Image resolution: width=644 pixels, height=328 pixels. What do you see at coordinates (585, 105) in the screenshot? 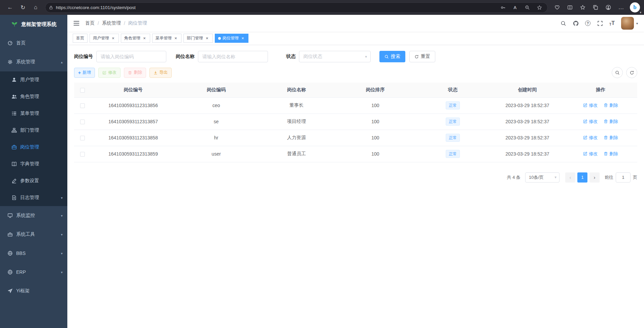
I see `edit-icon` at bounding box center [585, 105].